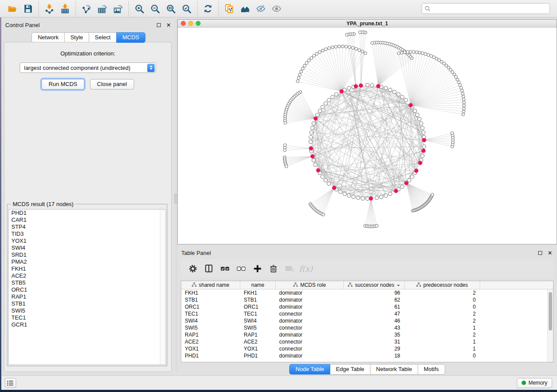 The image size is (557, 392). Describe the element at coordinates (87, 213) in the screenshot. I see `list-item: PHD1` at that location.